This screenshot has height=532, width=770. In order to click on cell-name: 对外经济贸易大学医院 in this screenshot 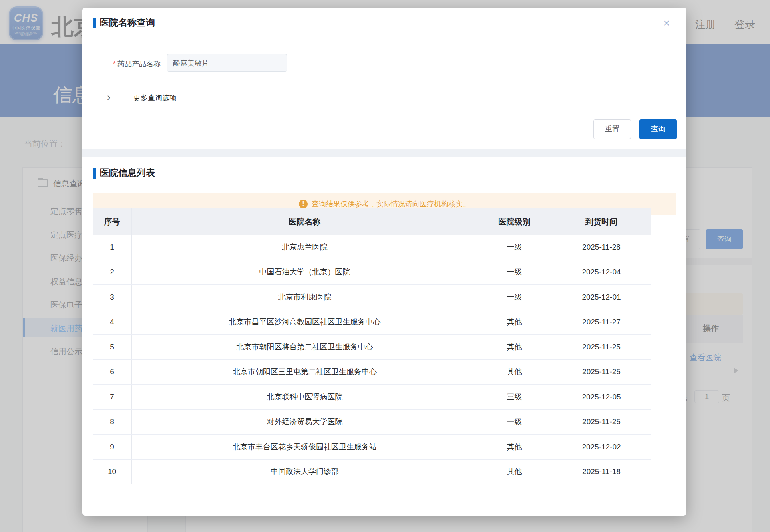, I will do `click(305, 422)`.